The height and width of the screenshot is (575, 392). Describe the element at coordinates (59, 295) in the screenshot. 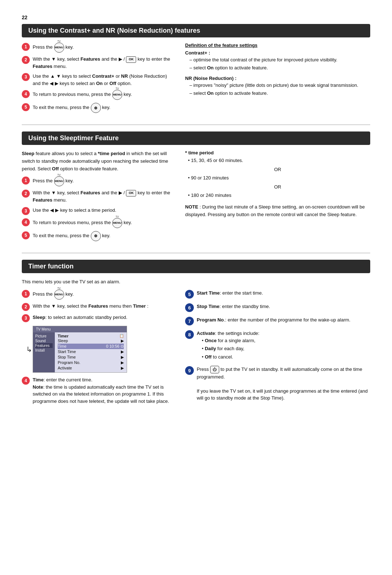

I see `menu-key-5: TVMENU` at that location.